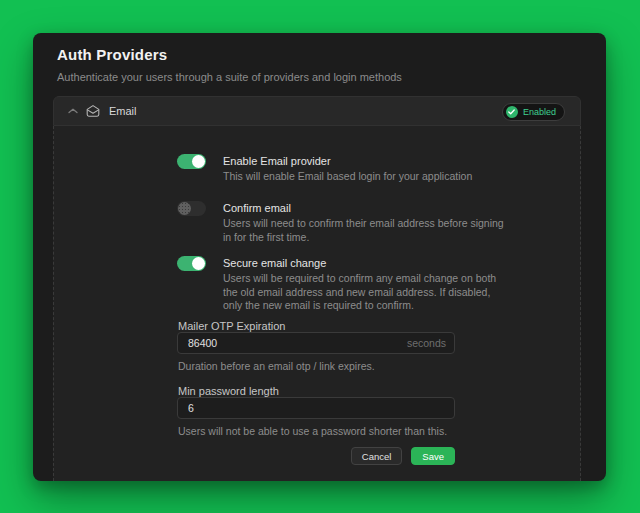  I want to click on min-password-length-input, so click(316, 408).